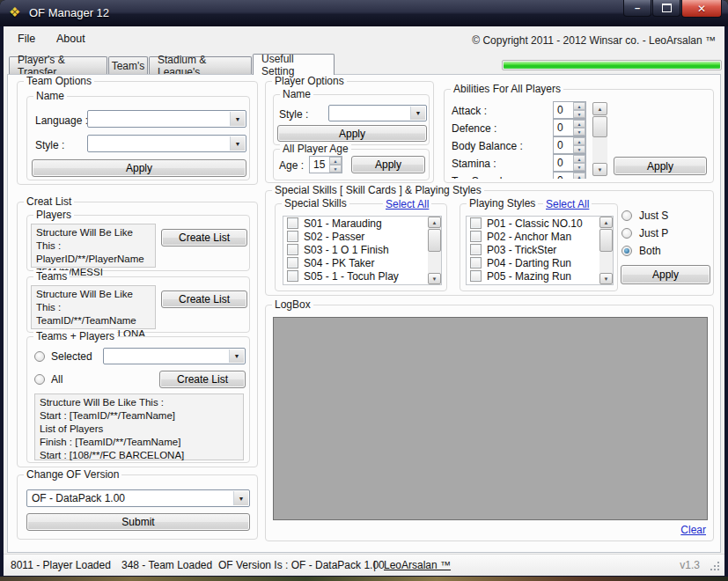 The height and width of the screenshot is (581, 728). I want to click on selected-team-select: ▼, so click(174, 356).